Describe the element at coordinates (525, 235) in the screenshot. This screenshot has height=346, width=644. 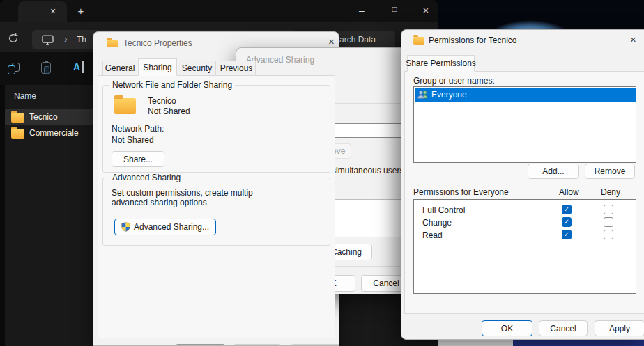
I see `permission-row: Read ✓` at that location.